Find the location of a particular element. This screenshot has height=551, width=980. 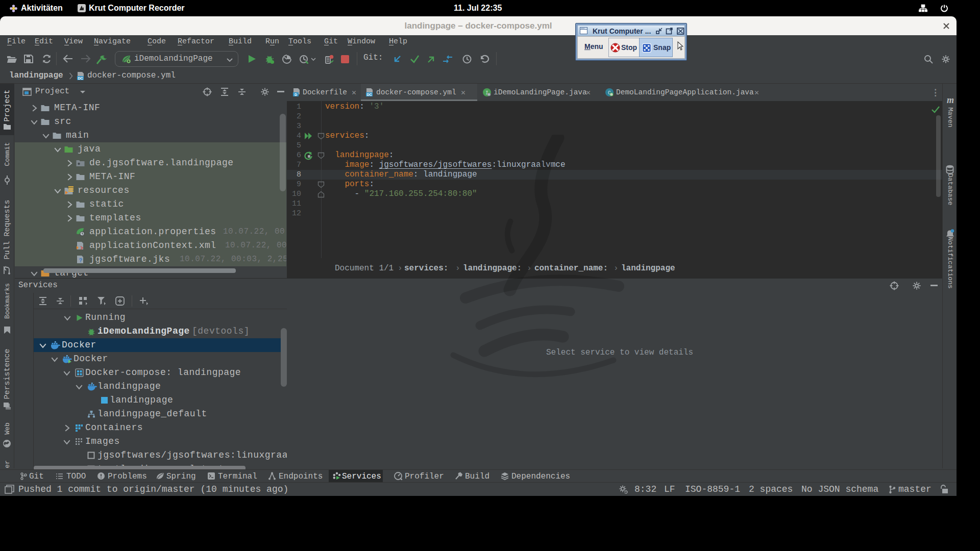

svg-text: D is located at coordinates (296, 95).